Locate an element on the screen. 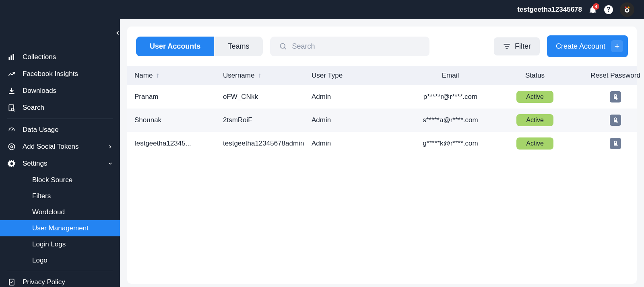  tab-teams: Teams is located at coordinates (238, 47).